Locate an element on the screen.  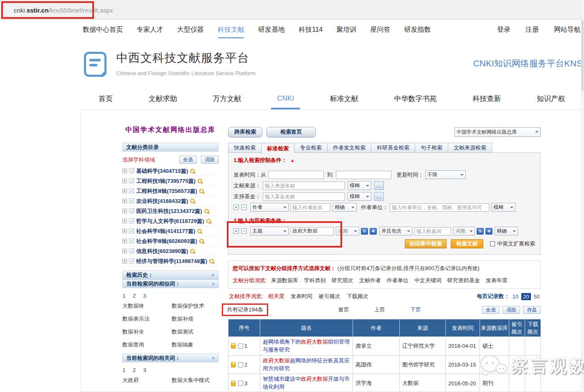
search-in-results-button: 在结果中检索 is located at coordinates (426, 244).